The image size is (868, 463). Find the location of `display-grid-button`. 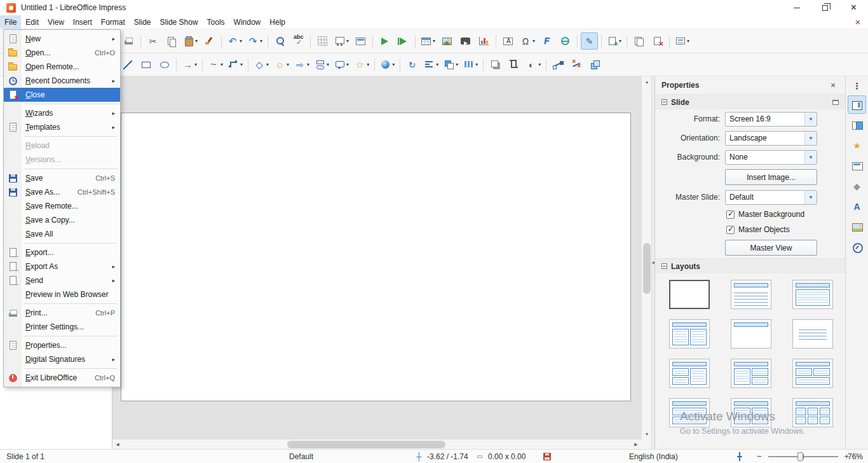

display-grid-button is located at coordinates (323, 41).